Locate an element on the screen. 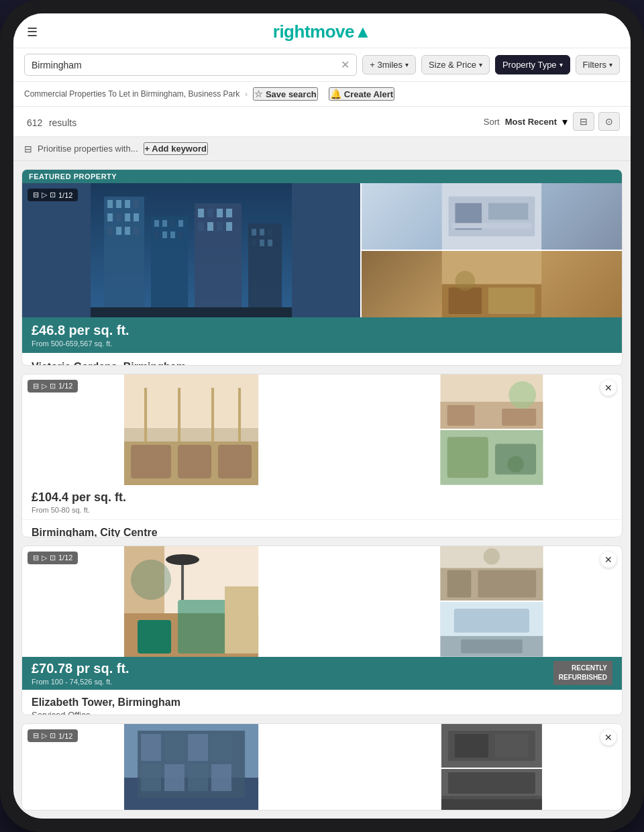  sort-section: Sort Most Recent ▾ ⊟ ⊙ is located at coordinates (551, 121).